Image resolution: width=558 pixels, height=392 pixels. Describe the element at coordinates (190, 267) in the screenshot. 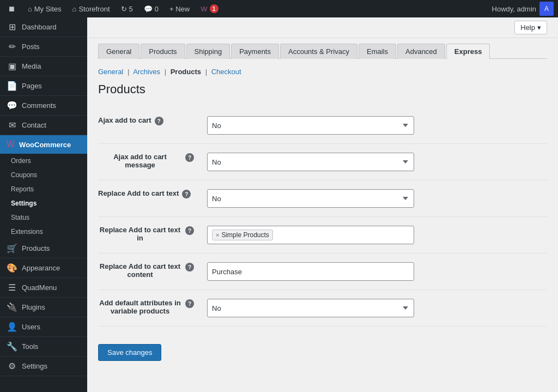

I see `help-icon-replace-text-content: ?` at that location.